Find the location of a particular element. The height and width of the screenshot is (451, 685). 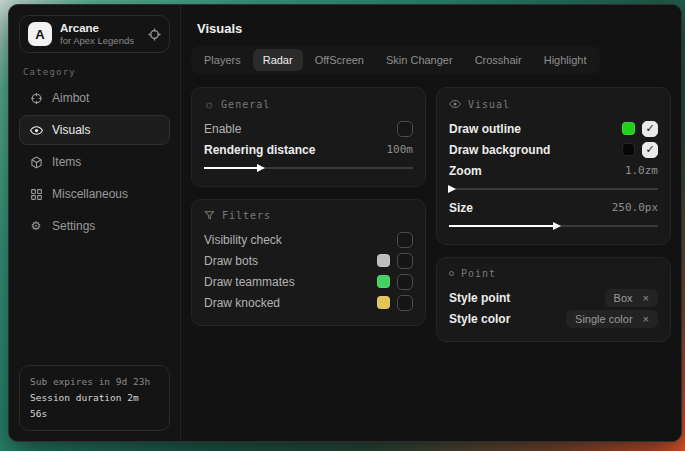

point-card: Point Style point Box × Style color Sing… is located at coordinates (554, 300).